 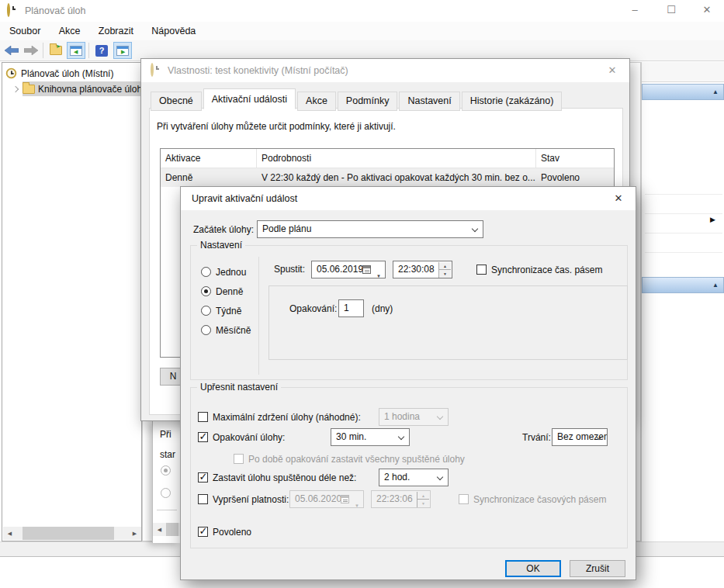 What do you see at coordinates (209, 178) in the screenshot?
I see `cell-aktivace: Denně` at bounding box center [209, 178].